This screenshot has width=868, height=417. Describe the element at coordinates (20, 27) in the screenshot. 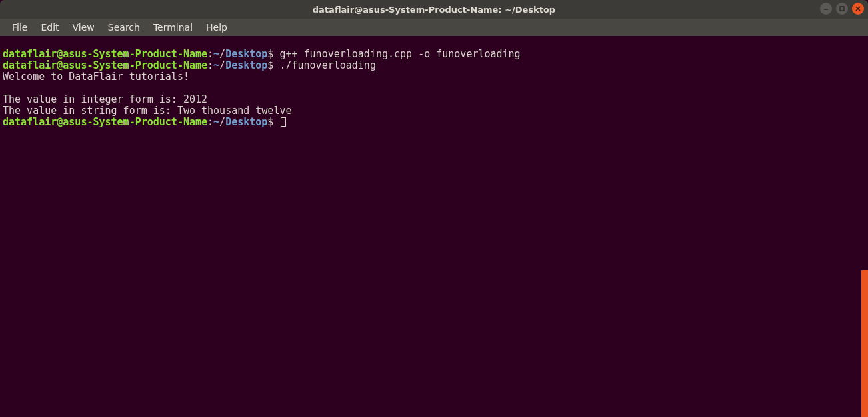

I see `menu-file: File` at that location.